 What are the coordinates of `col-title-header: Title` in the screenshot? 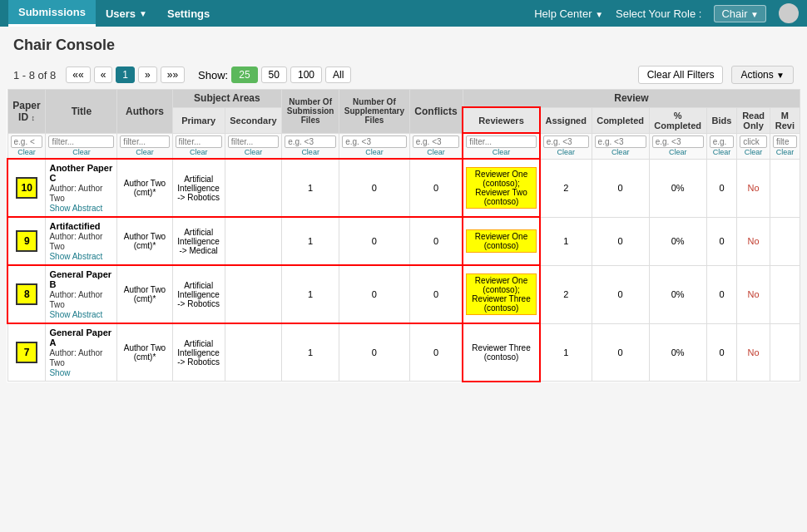 It's located at (82, 111).